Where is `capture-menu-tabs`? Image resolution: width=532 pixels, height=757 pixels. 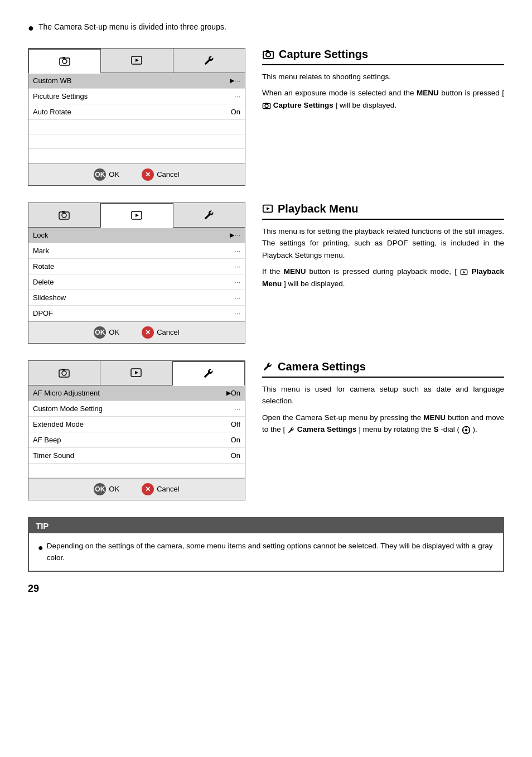 capture-menu-tabs is located at coordinates (137, 61).